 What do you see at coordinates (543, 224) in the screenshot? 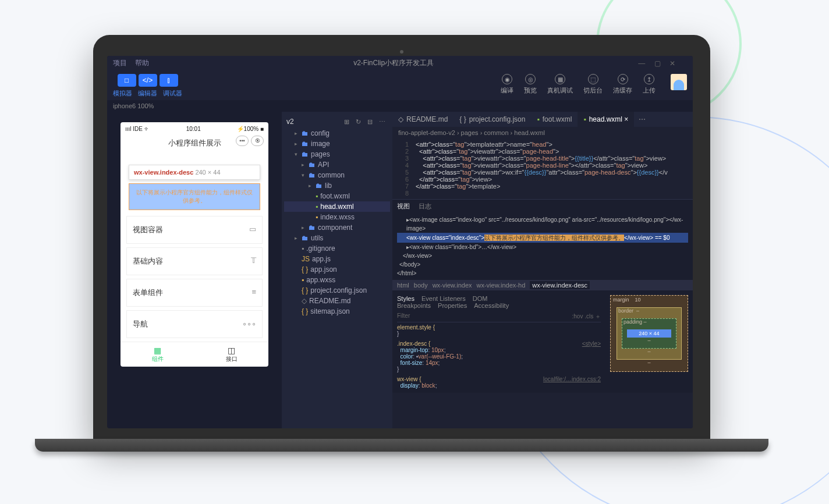
I see `dom-node: ▸<wx-image class="index-logo" src="../re…` at bounding box center [543, 224].